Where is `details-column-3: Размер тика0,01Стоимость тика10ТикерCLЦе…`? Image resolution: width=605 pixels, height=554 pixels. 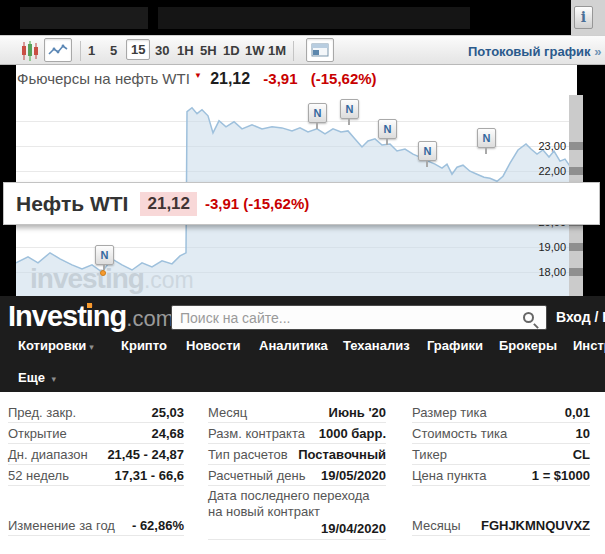 details-column-3: Размер тика0,01Стоимость тика10ТикерCLЦе… is located at coordinates (501, 469).